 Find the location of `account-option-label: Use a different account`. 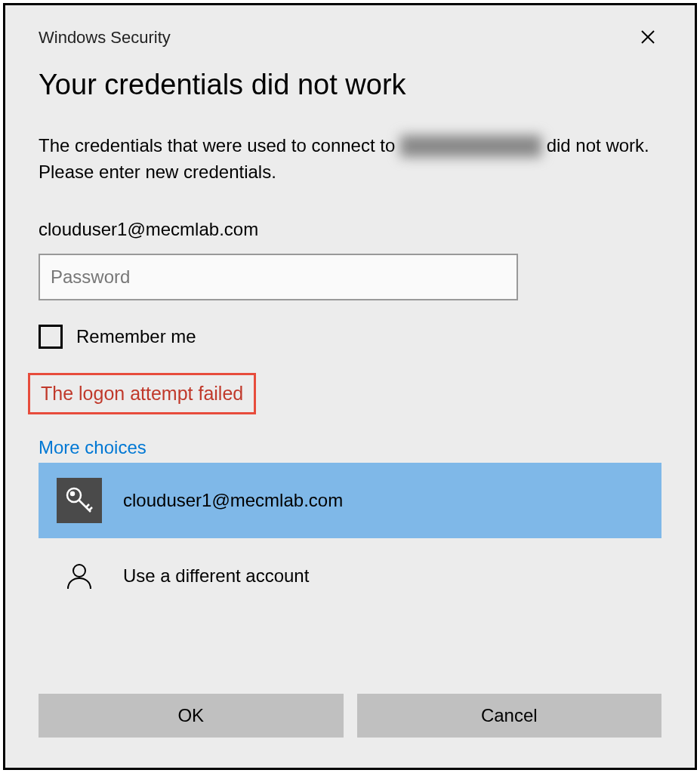

account-option-label: Use a different account is located at coordinates (216, 576).